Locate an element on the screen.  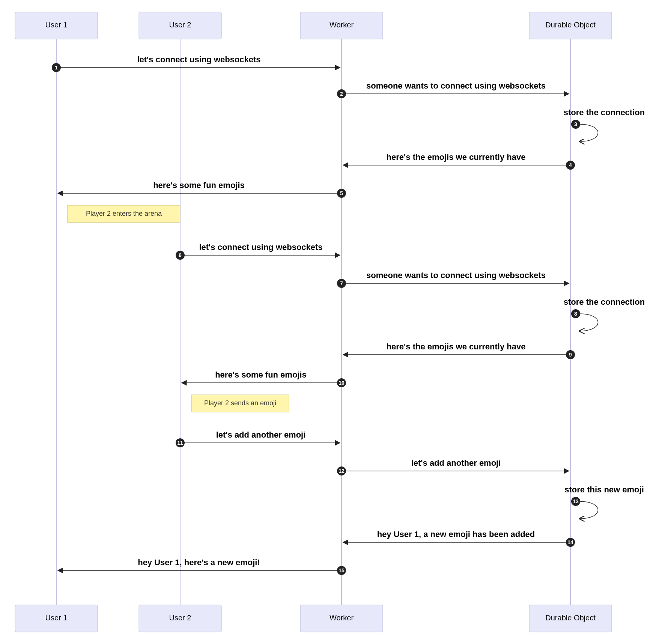
note-1: Player 2 enters the arena is located at coordinates (124, 214).